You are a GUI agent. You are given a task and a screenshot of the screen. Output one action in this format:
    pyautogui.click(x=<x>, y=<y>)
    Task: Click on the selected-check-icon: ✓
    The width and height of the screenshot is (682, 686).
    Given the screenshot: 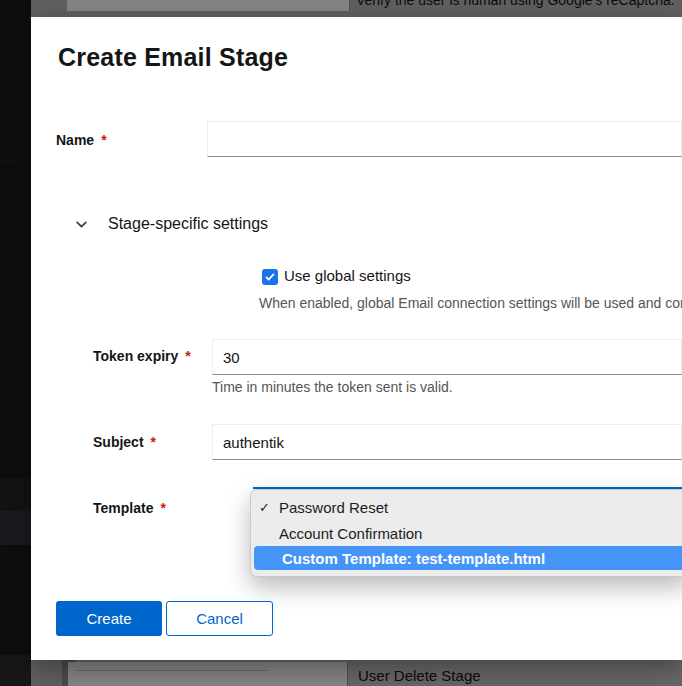 What is the action you would take?
    pyautogui.click(x=265, y=508)
    